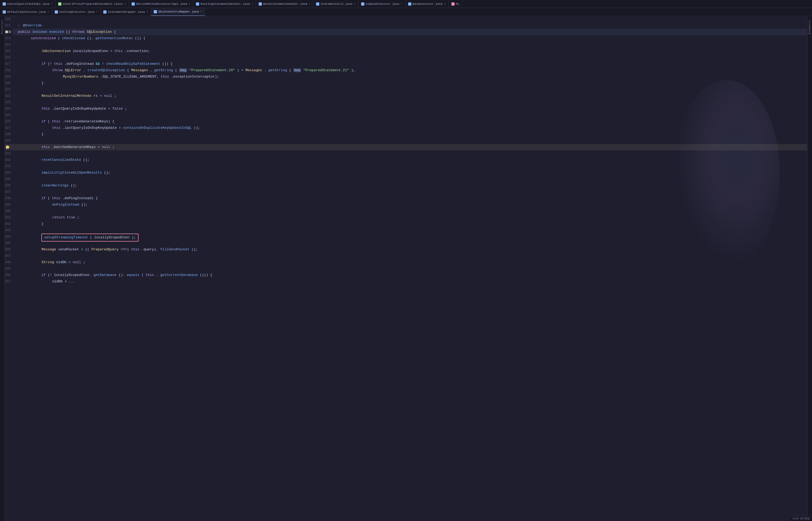 This screenshot has width=812, height=521. I want to click on line-num-339: 339, so click(9, 205).